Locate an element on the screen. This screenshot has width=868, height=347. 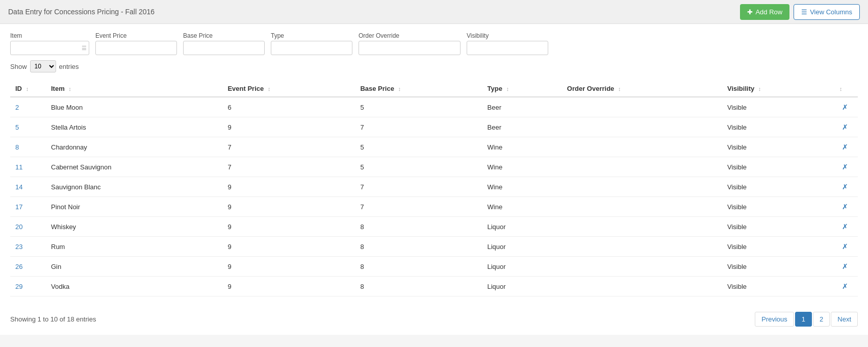
col-header-type: Type ↕ is located at coordinates (522, 89).